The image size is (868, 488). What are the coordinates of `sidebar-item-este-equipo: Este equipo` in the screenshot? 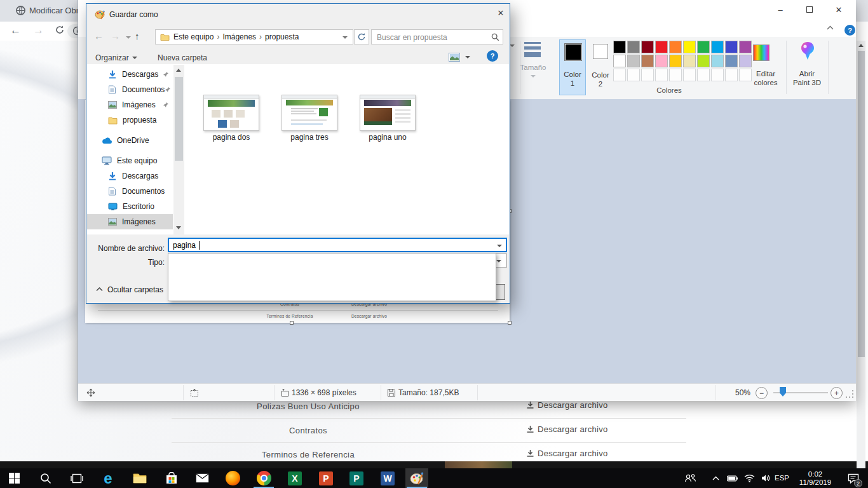 It's located at (130, 161).